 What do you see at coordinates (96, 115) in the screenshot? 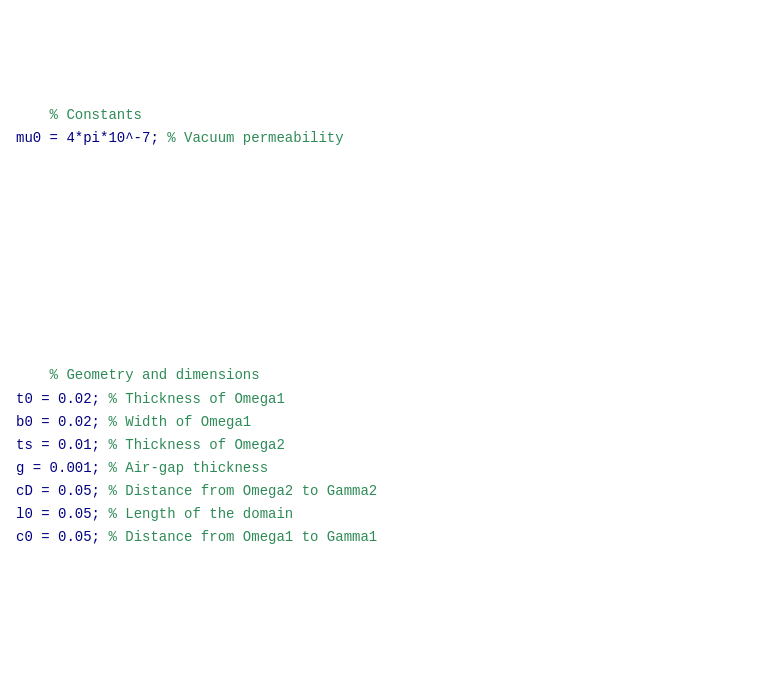
I see `constants-section-comment: % Constants` at bounding box center [96, 115].